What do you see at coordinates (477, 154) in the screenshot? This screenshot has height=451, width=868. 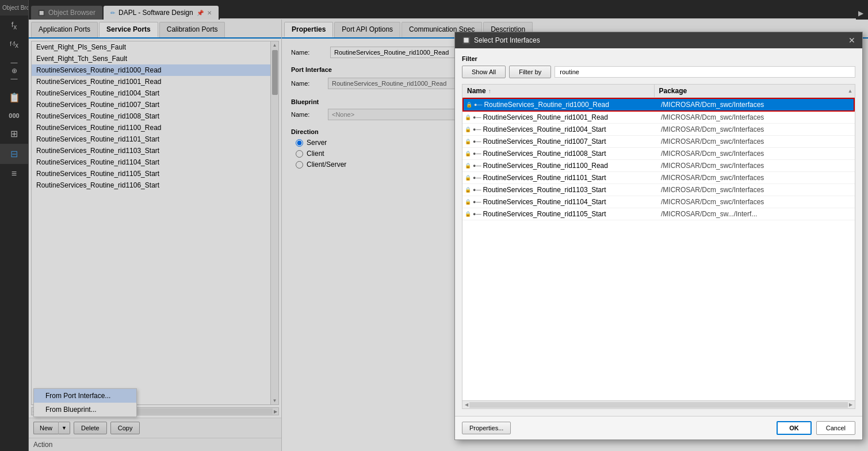 I see `port-type-icon-4: ●—` at bounding box center [477, 154].